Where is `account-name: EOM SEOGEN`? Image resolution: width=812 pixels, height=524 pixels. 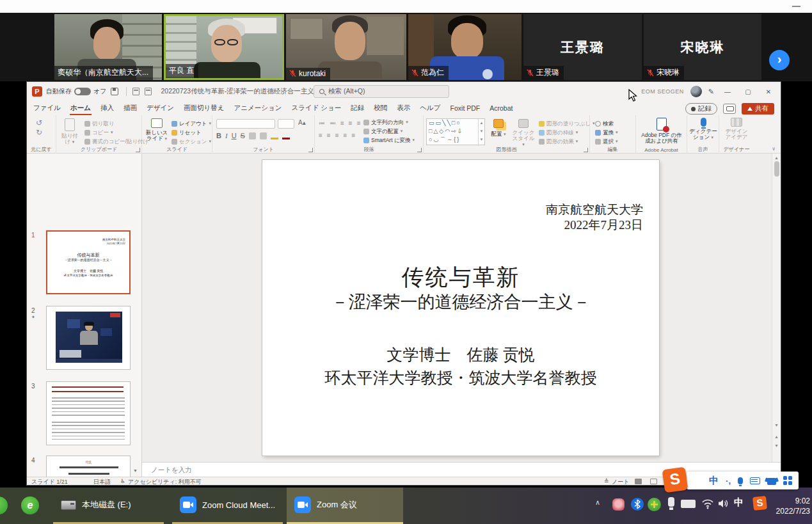 account-name: EOM SEOGEN is located at coordinates (663, 91).